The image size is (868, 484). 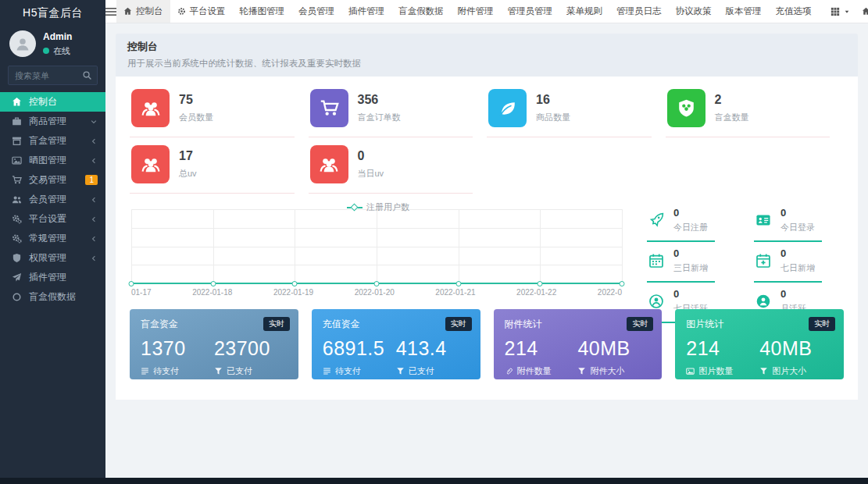 What do you see at coordinates (578, 344) in the screenshot?
I see `money-card-attachment-stats: 附件统计 实时 214 附件数量 40MB 附件大小` at bounding box center [578, 344].